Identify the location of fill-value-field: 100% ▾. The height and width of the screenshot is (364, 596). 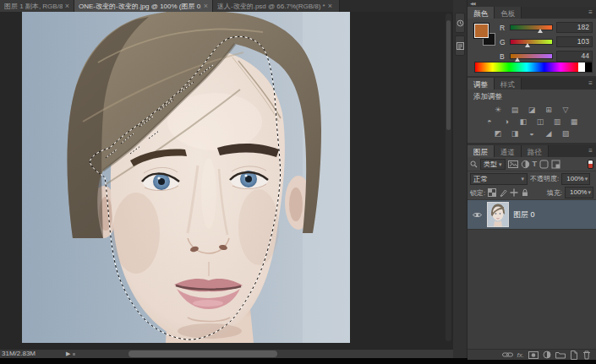
(579, 193).